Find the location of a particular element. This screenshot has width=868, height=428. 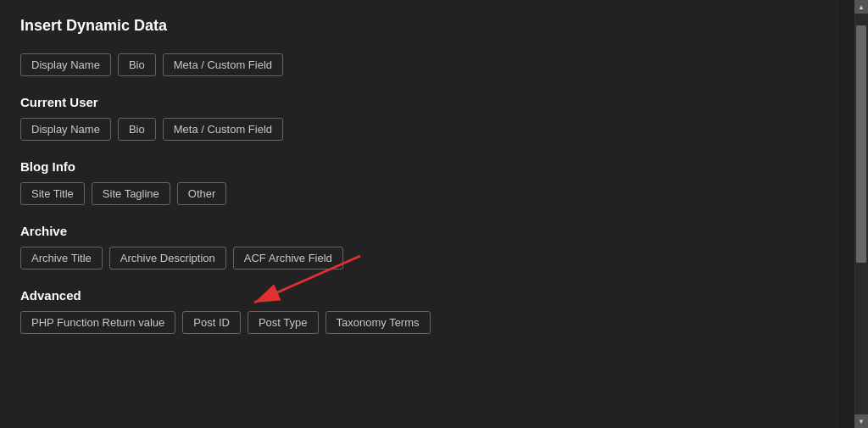

button-site-title: Site Title is located at coordinates (53, 193).